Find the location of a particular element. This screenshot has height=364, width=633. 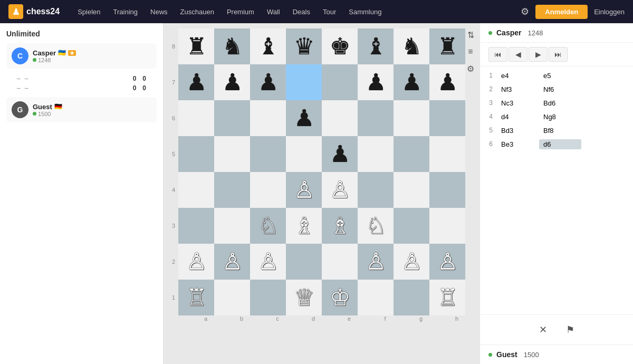

flag-button: ⚑ is located at coordinates (570, 330).